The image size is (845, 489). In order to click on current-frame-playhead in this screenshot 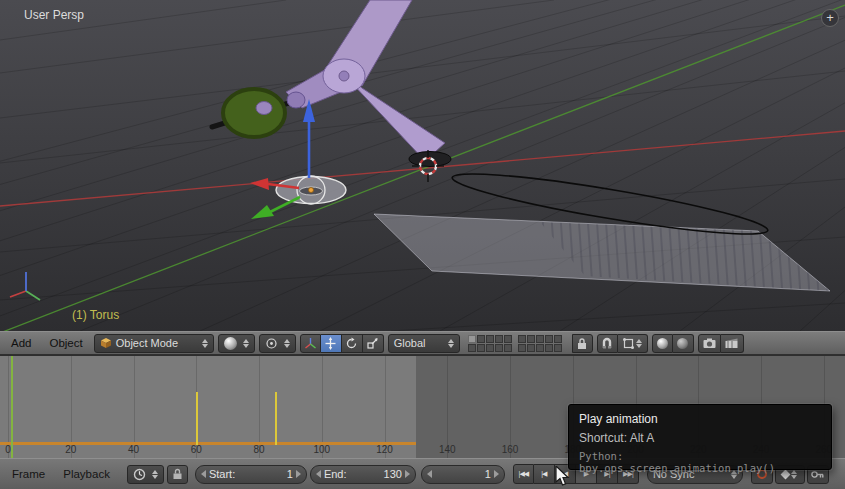, I will do `click(12, 407)`.